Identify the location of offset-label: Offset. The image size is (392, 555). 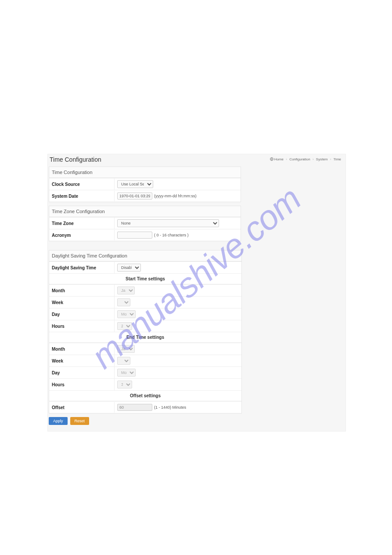
(82, 408).